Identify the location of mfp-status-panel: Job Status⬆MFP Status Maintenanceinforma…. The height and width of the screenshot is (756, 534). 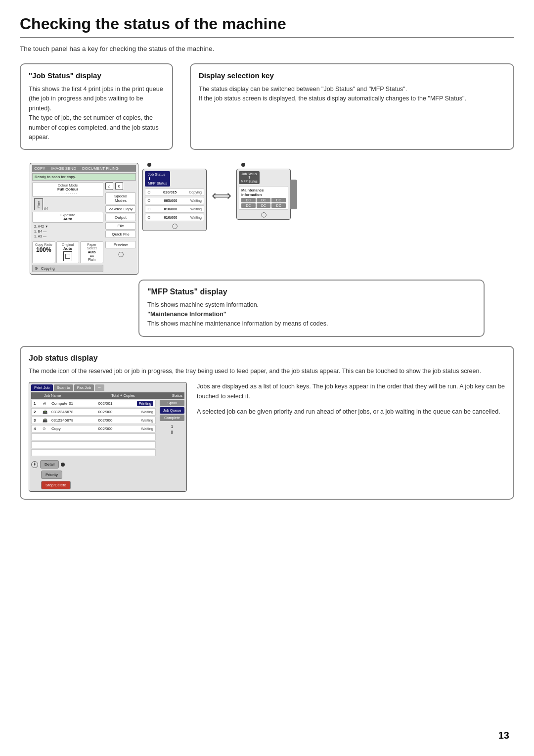
(264, 194).